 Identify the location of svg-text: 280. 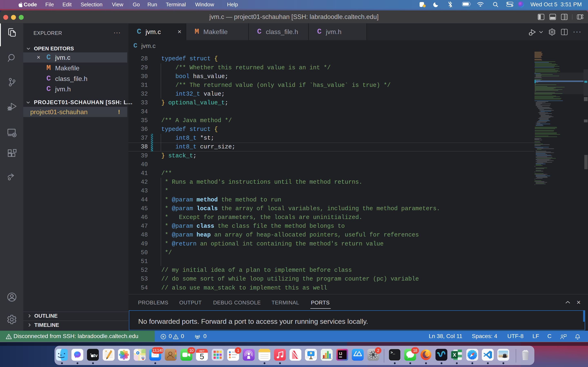
(143, 358).